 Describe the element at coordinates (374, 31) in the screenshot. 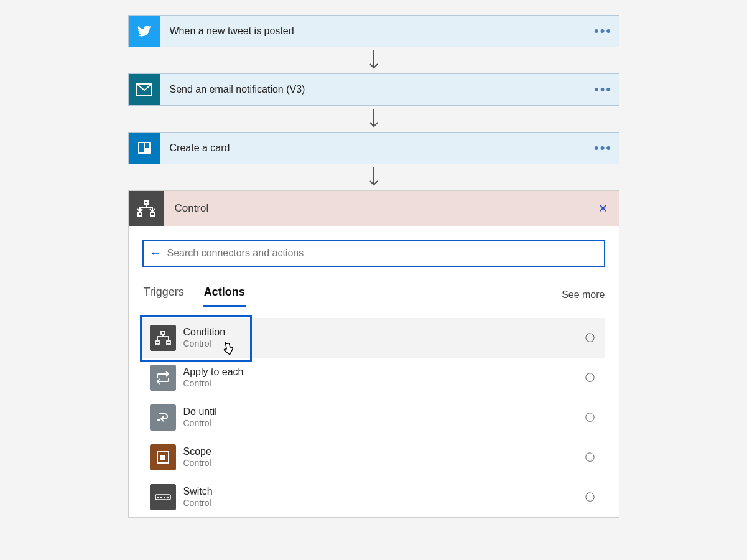

I see `flow-step-twitter: When a new tweet is posted •••` at that location.